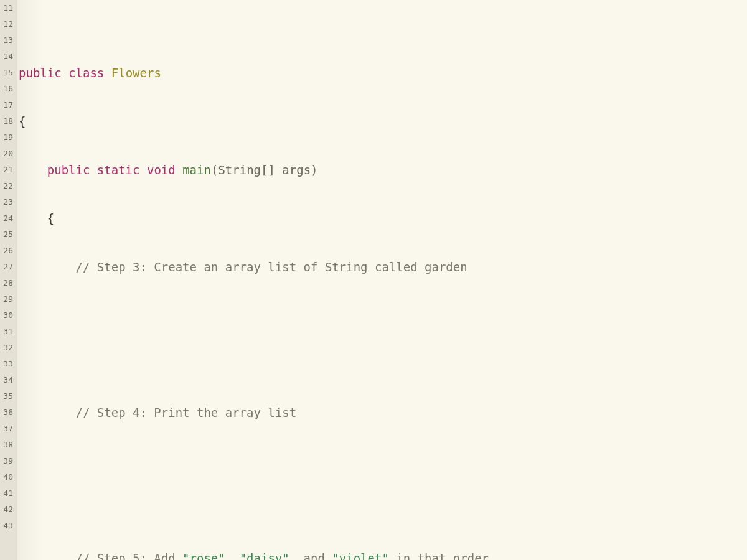  I want to click on line-number: 32, so click(7, 348).